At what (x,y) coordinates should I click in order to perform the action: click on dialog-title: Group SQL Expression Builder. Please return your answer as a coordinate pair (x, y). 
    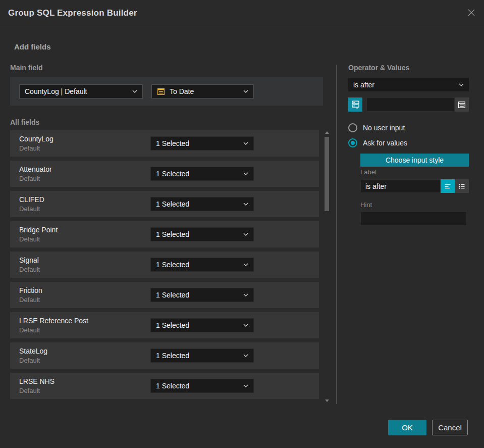
    Looking at the image, I should click on (73, 13).